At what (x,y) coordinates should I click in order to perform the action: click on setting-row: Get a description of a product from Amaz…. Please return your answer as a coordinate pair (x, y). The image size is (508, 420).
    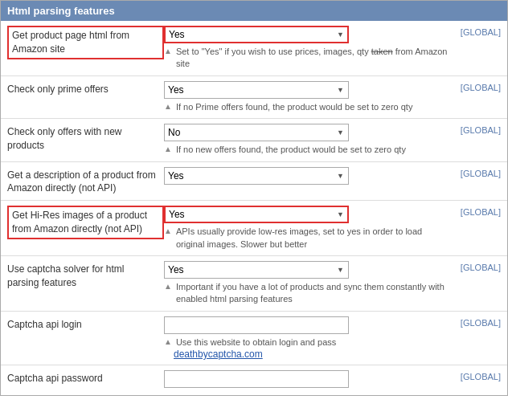
    Looking at the image, I should click on (254, 181).